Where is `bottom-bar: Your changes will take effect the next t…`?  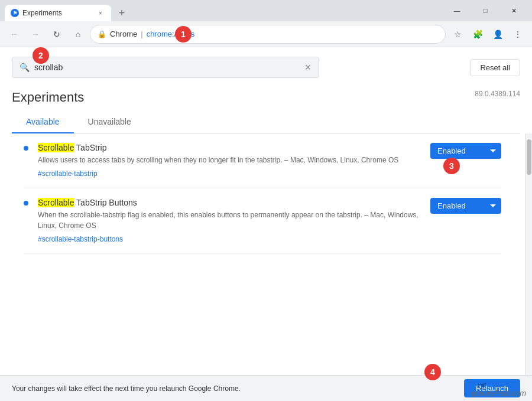 bottom-bar: Your changes will take effect the next t… is located at coordinates (266, 388).